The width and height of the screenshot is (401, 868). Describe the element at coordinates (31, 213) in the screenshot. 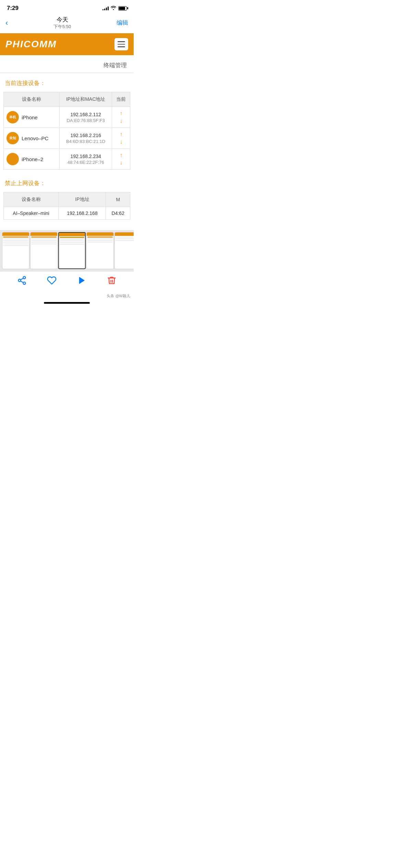

I see `blocked-device-name: AI–Speaker–mini` at that location.